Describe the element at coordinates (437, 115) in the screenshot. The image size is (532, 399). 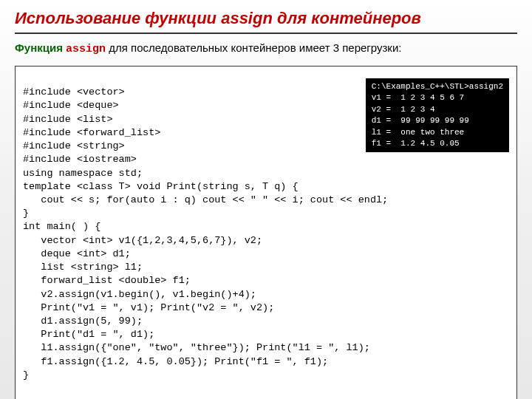
I see `console-output: C:\Examples_C++\STL>assign2 v1 = 1 2 3 4…` at that location.